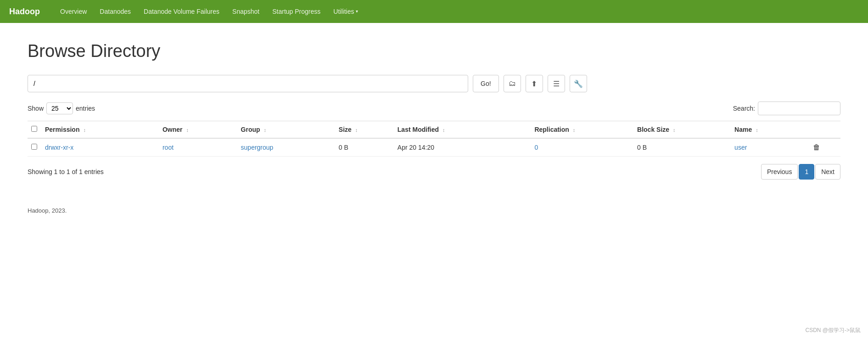 The width and height of the screenshot is (868, 338). Describe the element at coordinates (434, 172) in the screenshot. I see `pagination-row: Showing 1 to 1 of 1 entries Previous 1 N…` at that location.